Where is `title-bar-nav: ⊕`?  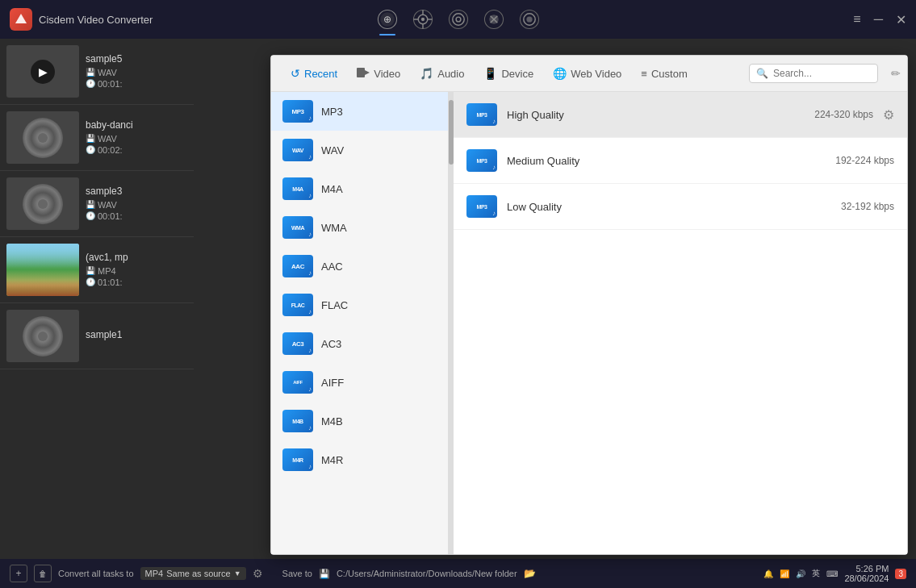 title-bar-nav: ⊕ is located at coordinates (458, 19).